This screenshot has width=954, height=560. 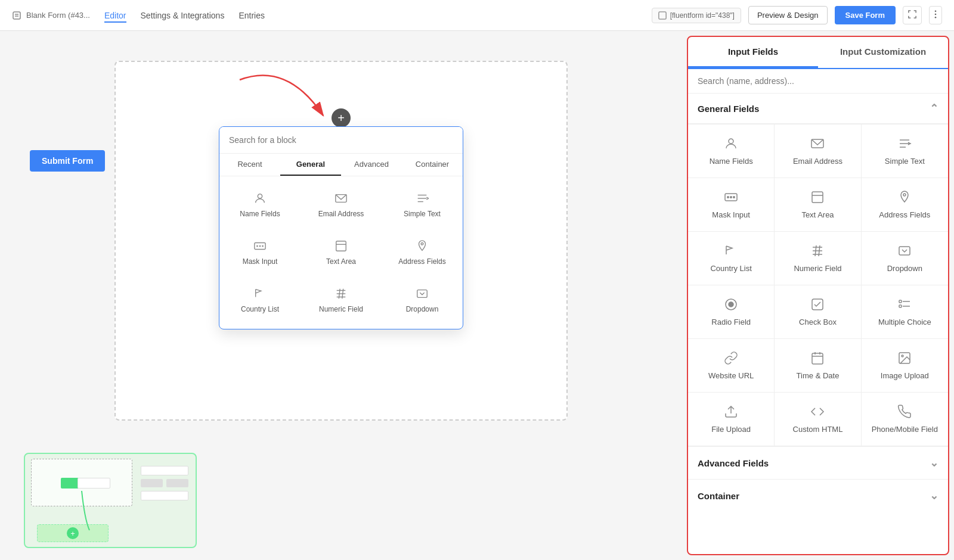 What do you see at coordinates (818, 53) in the screenshot?
I see `panel-tabs: Input Fields Input Customization` at bounding box center [818, 53].